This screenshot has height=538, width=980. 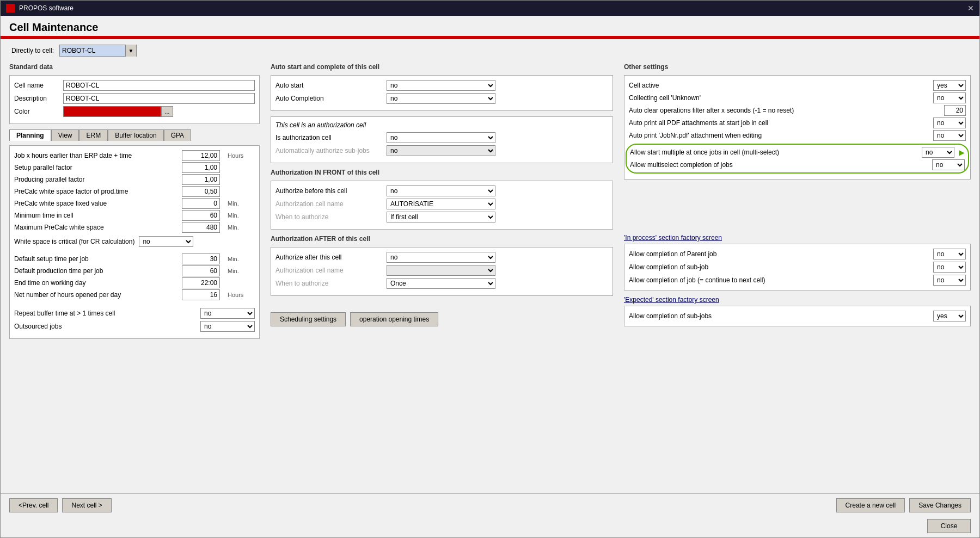 I want to click on auto-clear-input, so click(x=955, y=110).